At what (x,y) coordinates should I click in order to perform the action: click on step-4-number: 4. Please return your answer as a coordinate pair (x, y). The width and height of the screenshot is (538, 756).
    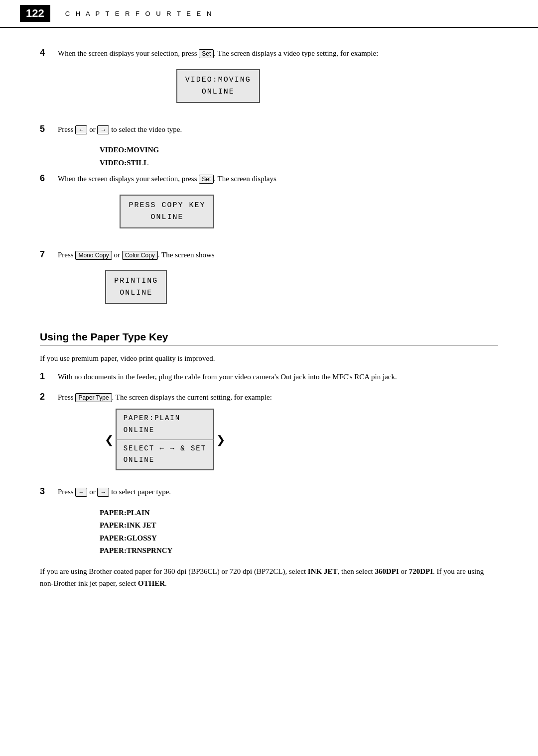
    Looking at the image, I should click on (47, 53).